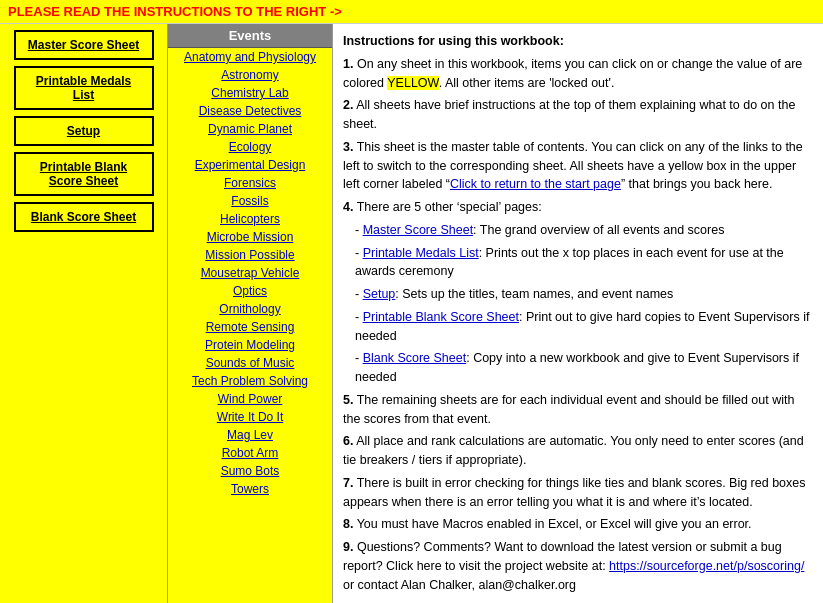  What do you see at coordinates (250, 129) in the screenshot?
I see `event-link-dynamic-planet: Dynamic Planet` at bounding box center [250, 129].